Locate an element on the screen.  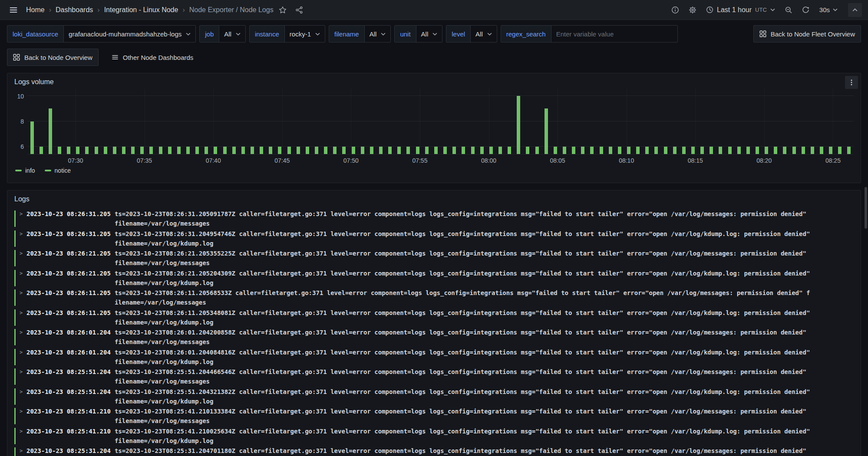
instance-dropdown: rocky-1 is located at coordinates (305, 34).